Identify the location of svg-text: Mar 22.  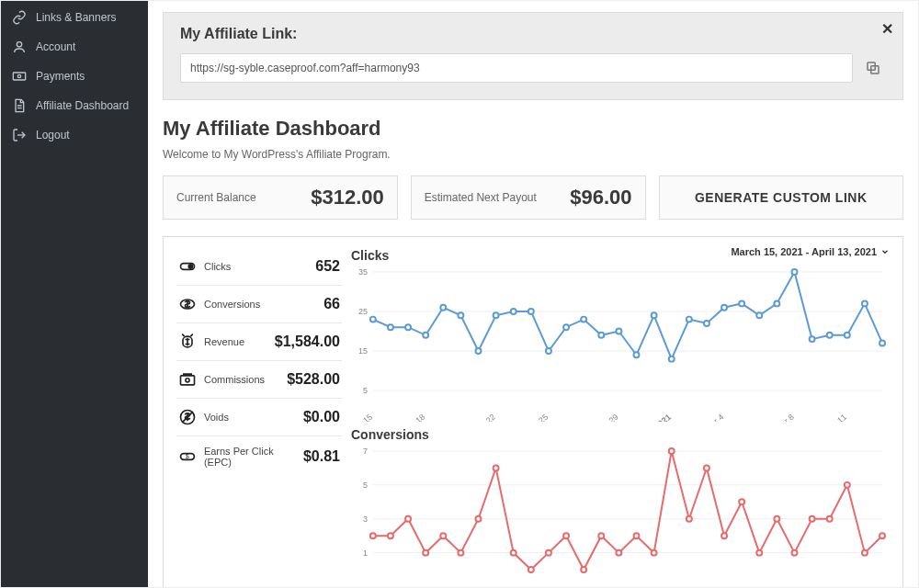
(484, 417).